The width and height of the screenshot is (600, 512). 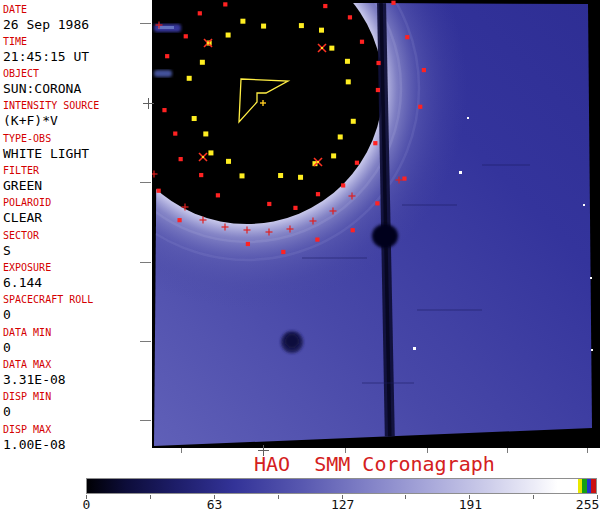 I want to click on colorbar-tick-label: 191, so click(x=470, y=505).